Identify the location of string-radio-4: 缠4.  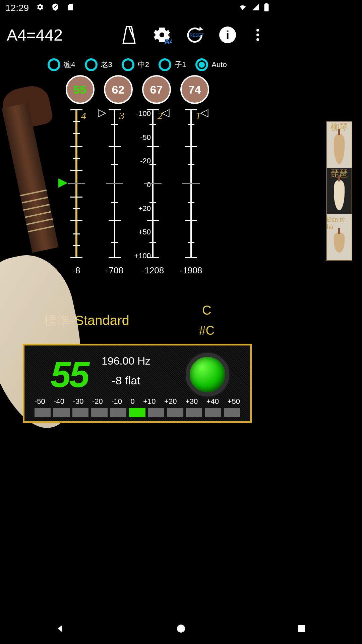
(61, 65).